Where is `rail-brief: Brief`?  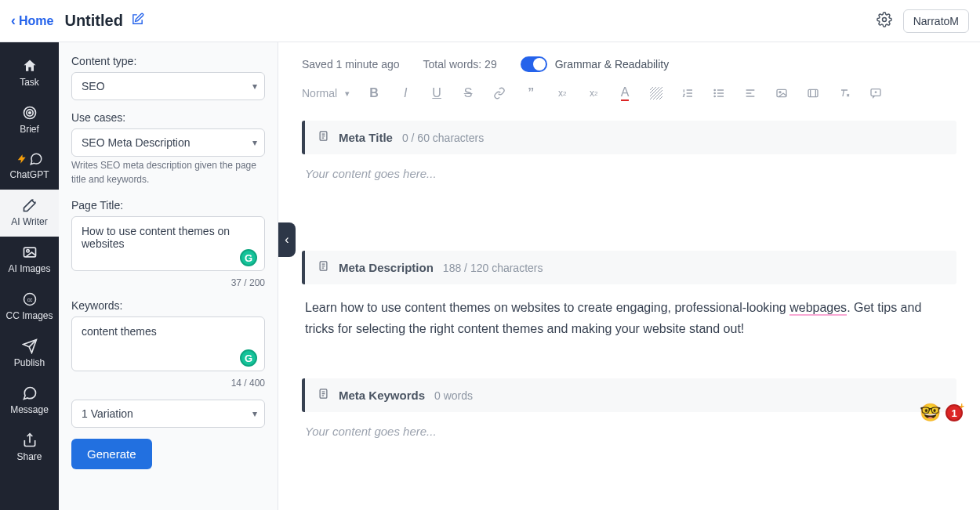 rail-brief: Brief is located at coordinates (30, 121).